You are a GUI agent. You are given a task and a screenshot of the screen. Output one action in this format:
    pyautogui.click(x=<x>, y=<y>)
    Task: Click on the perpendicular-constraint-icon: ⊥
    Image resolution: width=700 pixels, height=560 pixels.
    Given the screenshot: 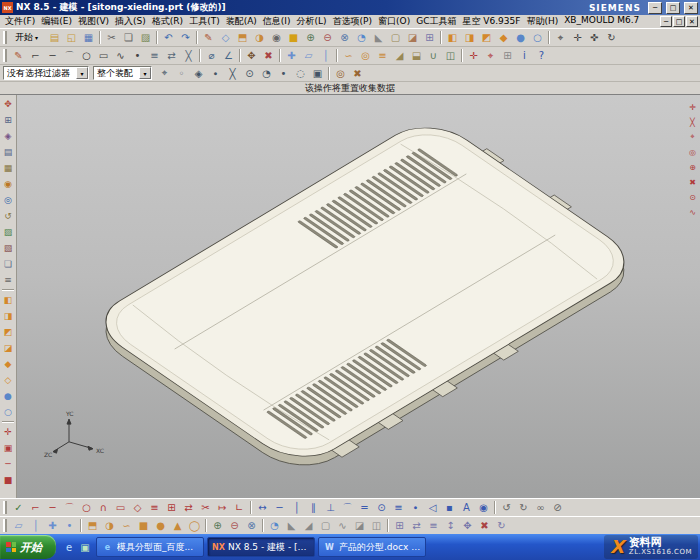 What is the action you would take?
    pyautogui.click(x=330, y=508)
    